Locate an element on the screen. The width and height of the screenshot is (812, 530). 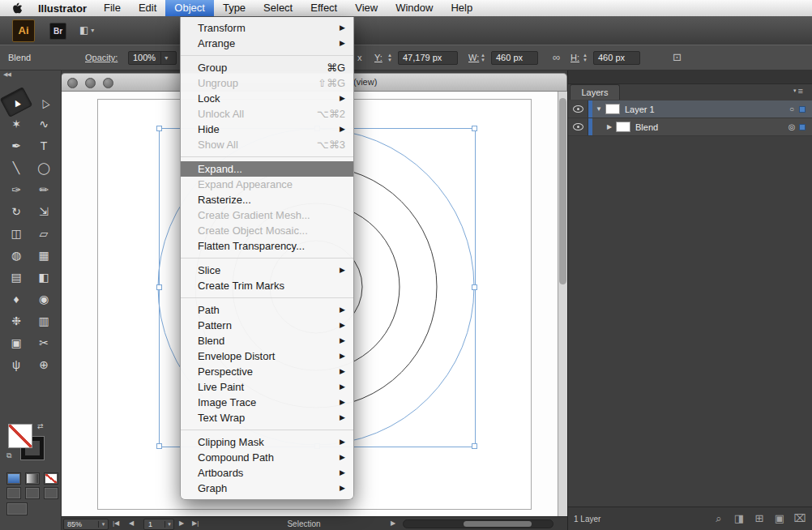
last-artboard-button: ▶| is located at coordinates (195, 524).